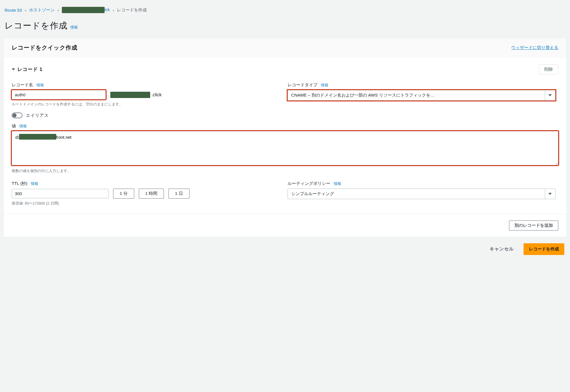 This screenshot has width=570, height=392. Describe the element at coordinates (285, 246) in the screenshot. I see `page-footer: キャンセル レコードを作成` at that location.